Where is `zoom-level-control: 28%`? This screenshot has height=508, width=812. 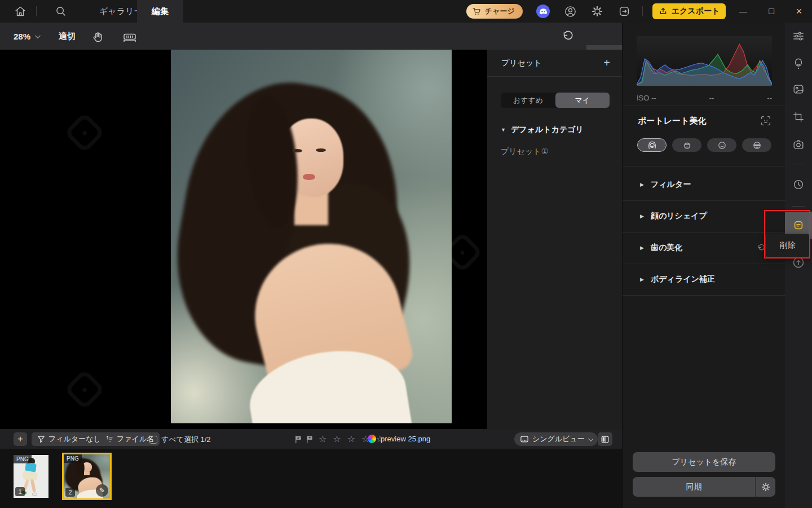
zoom-level-control: 28% is located at coordinates (26, 36).